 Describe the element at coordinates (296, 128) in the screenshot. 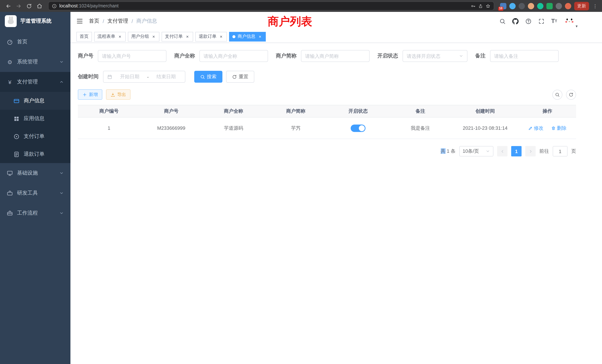

I see `cell-short-name: 芋艿` at that location.